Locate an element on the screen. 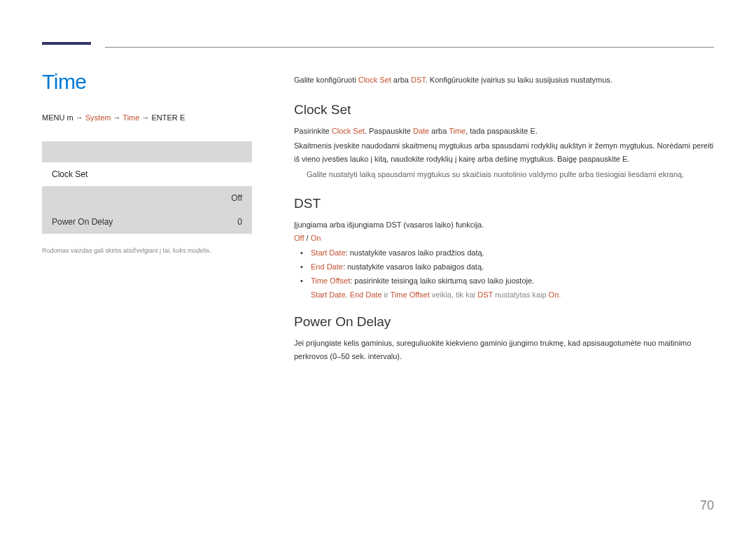 This screenshot has width=756, height=534. menu-preview-header-space is located at coordinates (147, 152).